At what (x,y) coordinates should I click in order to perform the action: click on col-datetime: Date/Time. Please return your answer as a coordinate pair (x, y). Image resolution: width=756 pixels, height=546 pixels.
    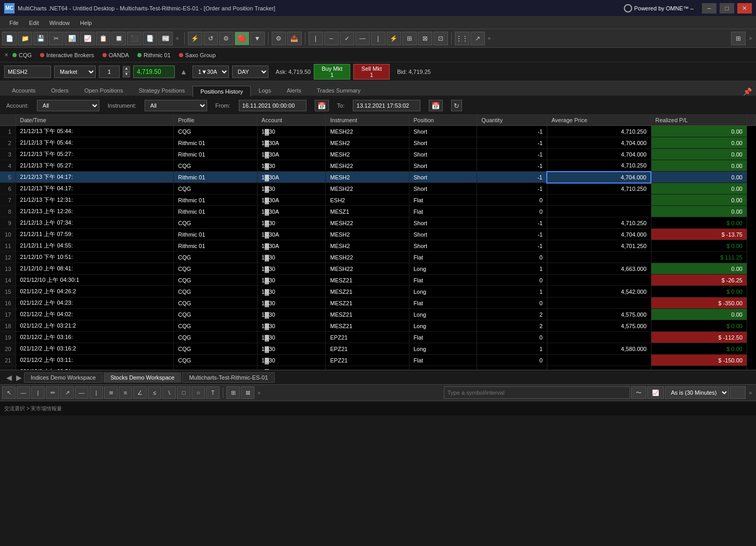
    Looking at the image, I should click on (95, 121).